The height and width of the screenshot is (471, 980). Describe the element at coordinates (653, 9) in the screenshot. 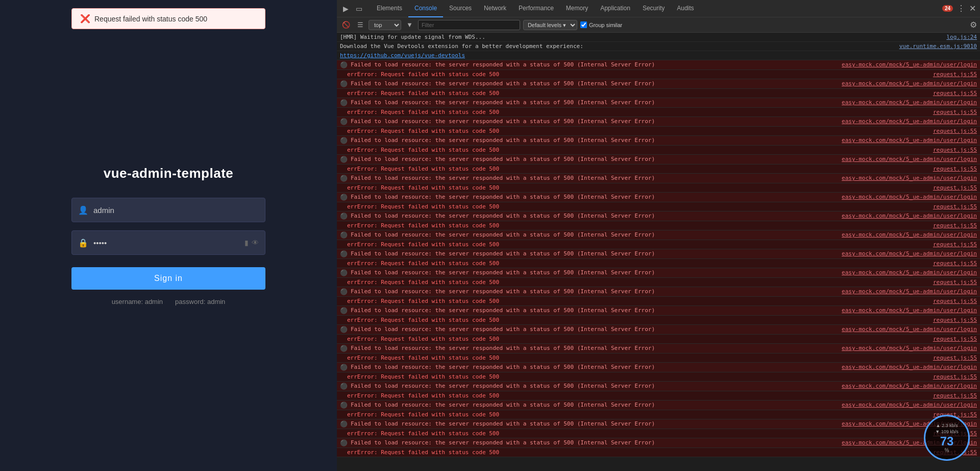

I see `tab-security: Security` at that location.